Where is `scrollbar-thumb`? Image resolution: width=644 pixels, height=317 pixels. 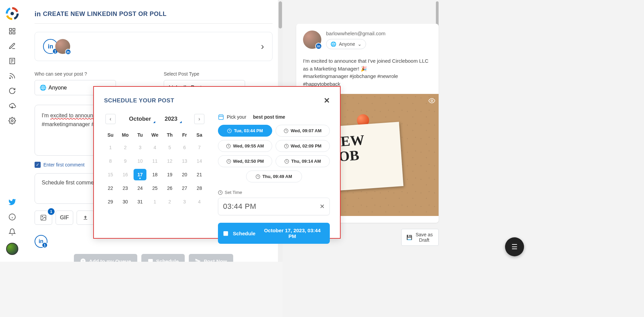 scrollbar-thumb is located at coordinates (280, 15).